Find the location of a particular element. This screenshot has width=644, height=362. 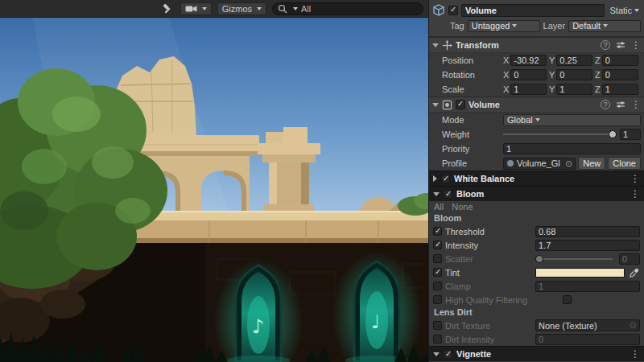

weight-value-field: 1 is located at coordinates (630, 134).